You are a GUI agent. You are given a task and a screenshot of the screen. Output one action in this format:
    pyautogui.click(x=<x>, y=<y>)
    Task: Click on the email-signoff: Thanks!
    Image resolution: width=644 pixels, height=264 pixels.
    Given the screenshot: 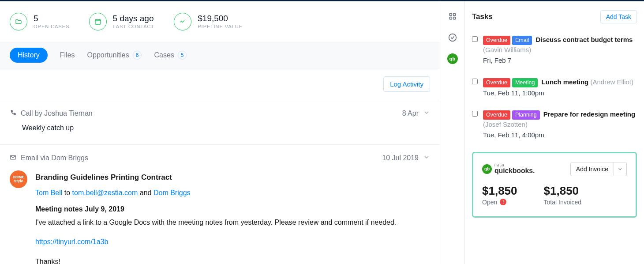 What is the action you would take?
    pyautogui.click(x=233, y=260)
    